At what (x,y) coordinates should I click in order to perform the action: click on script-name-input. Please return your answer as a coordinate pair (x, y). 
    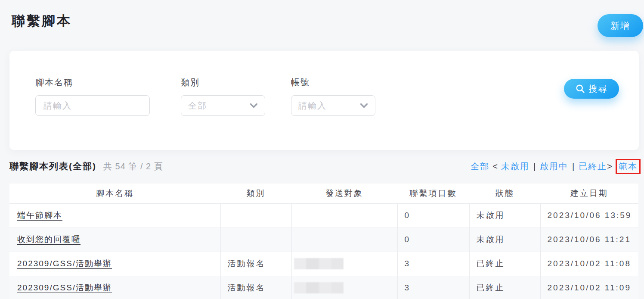
    Looking at the image, I should click on (93, 106).